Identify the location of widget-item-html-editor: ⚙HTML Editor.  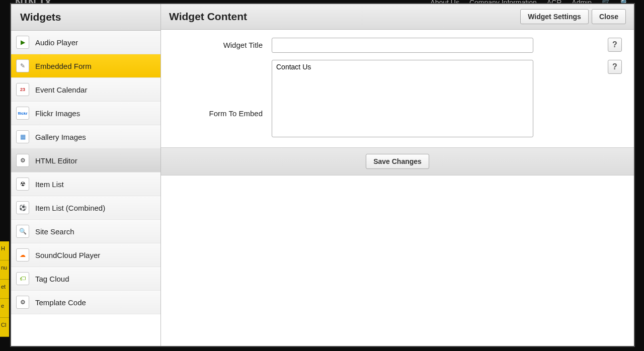
(86, 161).